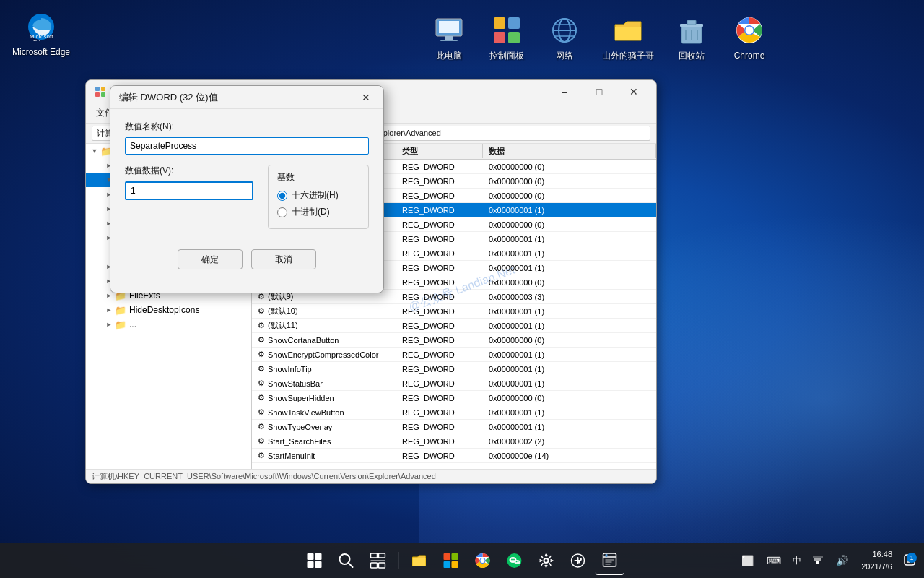 The image size is (924, 578). I want to click on desktop-icon-this-pc: 此电脑, so click(449, 38).